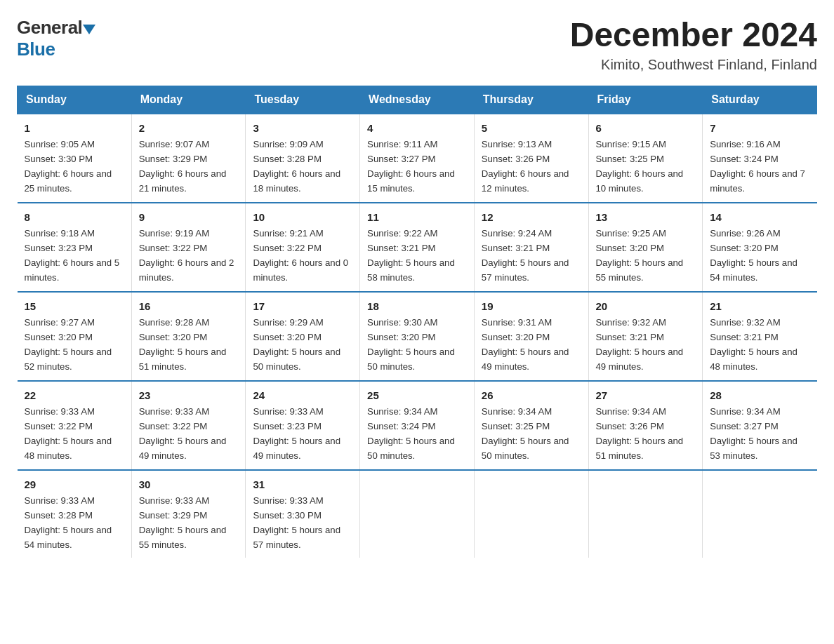 Image resolution: width=834 pixels, height=644 pixels. What do you see at coordinates (72, 255) in the screenshot?
I see `day-info: Sunrise: 9:18 AMSunset: 3:23 PMDaylight:…` at bounding box center [72, 255].